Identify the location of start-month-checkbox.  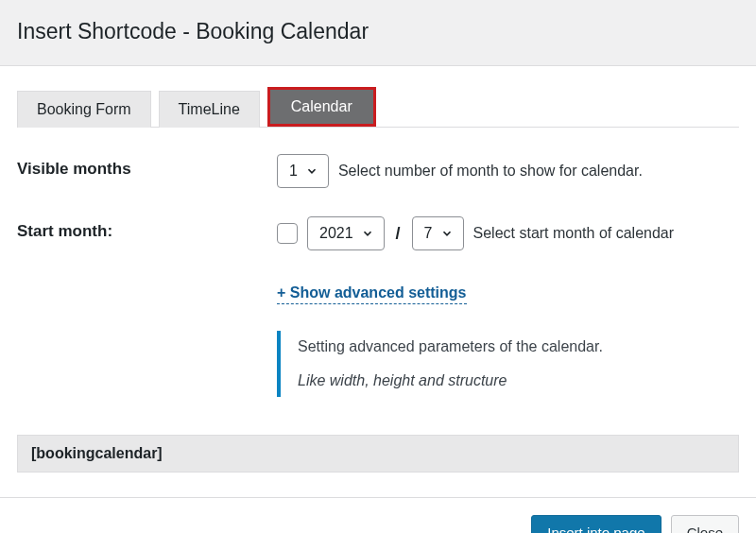
(287, 233).